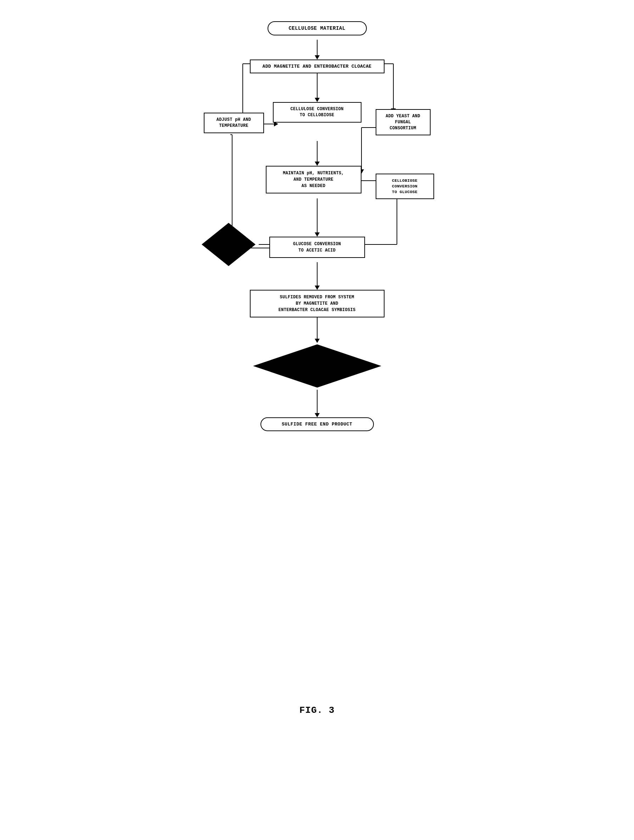 The height and width of the screenshot is (840, 634). What do you see at coordinates (403, 122) in the screenshot?
I see `add-yeast-label: ADD YEAST ANDFUNGALCONSORTIUM` at bounding box center [403, 122].